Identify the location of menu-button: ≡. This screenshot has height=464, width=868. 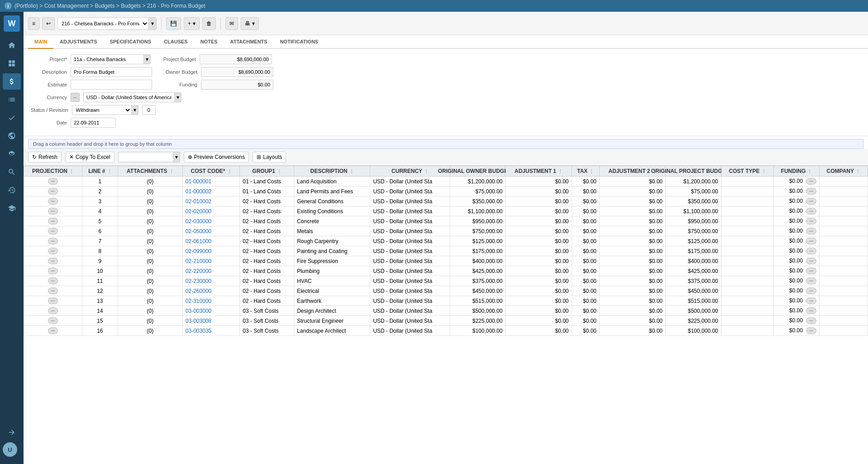
(33, 24).